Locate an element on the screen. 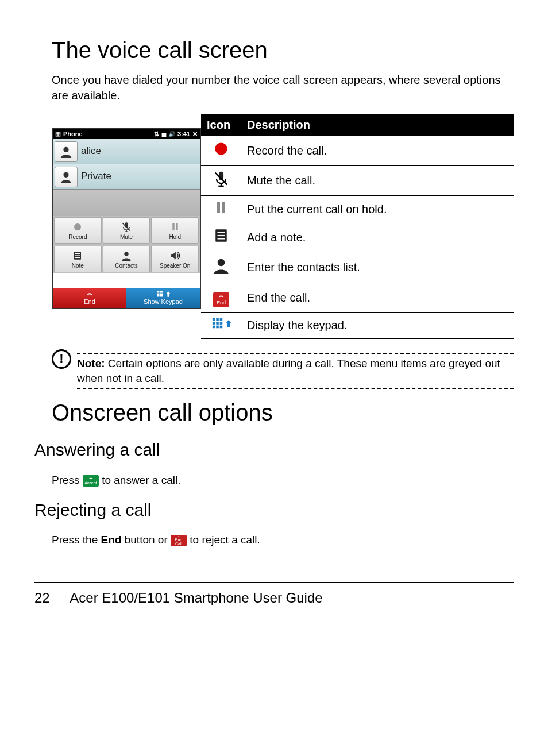 Image resolution: width=548 pixels, height=756 pixels. speaker-button: Speaker On is located at coordinates (175, 259).